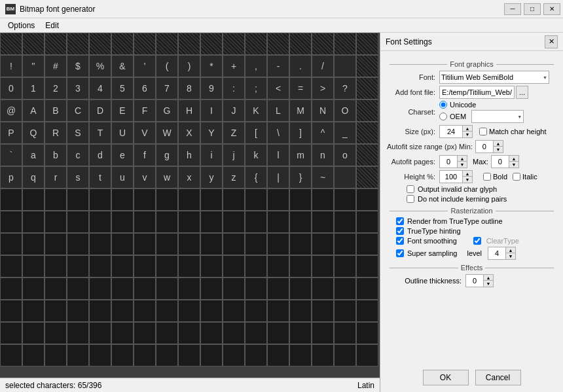 This screenshot has width=563, height=392. What do you see at coordinates (498, 149) in the screenshot?
I see `autofit-min-decrement-btn: ▼` at bounding box center [498, 149].